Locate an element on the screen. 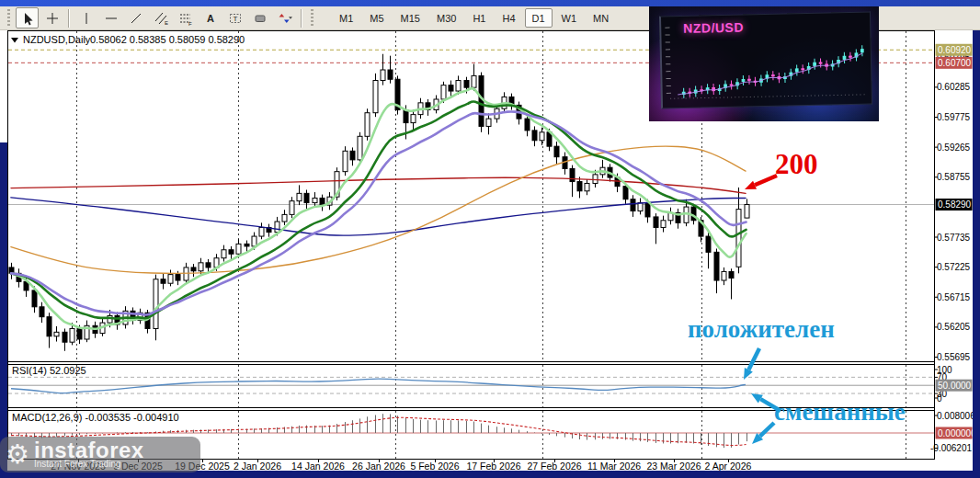  watermark: ⚙ instaforex Instant Forex Trading is located at coordinates (100, 454).